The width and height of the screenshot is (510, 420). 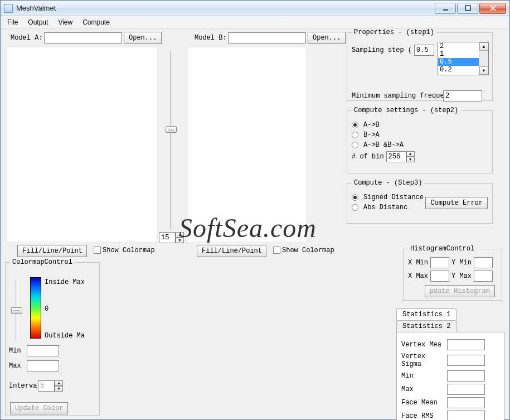 I want to click on properties-legend: Properties - (step1), so click(x=394, y=32).